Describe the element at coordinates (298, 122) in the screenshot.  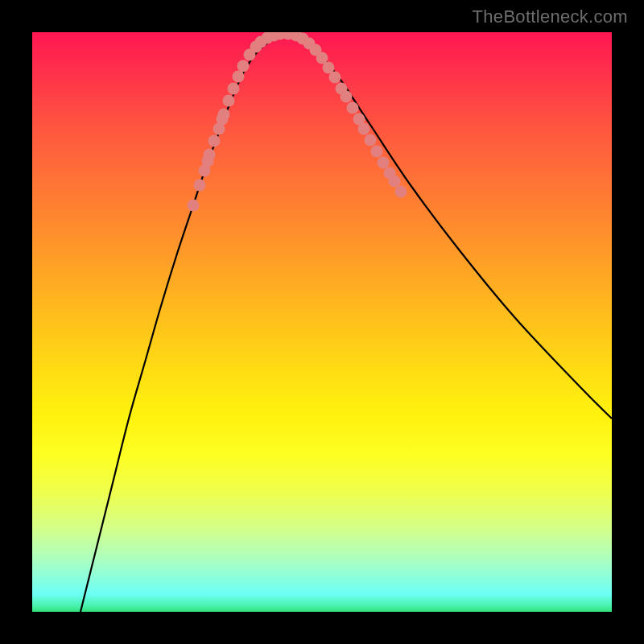
I see `marker-group` at that location.